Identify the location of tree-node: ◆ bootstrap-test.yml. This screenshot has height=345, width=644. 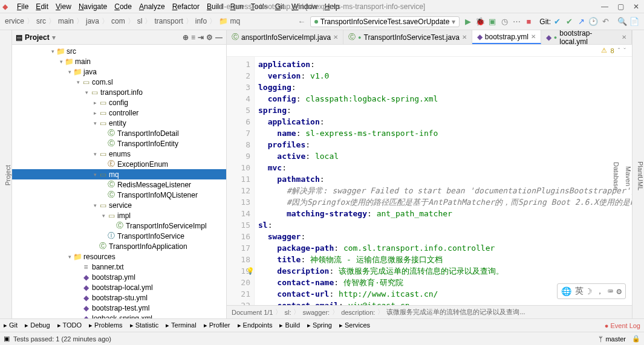
(119, 308).